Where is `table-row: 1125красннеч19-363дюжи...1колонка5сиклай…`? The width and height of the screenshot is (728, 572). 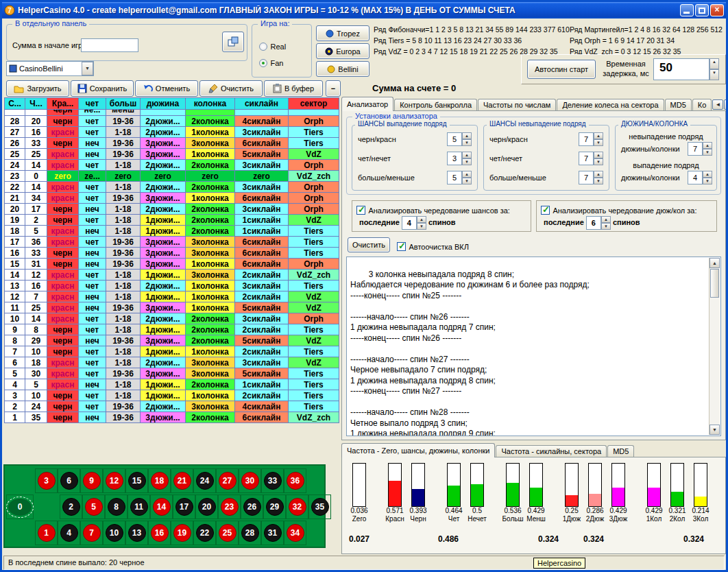 table-row: 1125красннеч19-363дюжи...1колонка5сиклай… is located at coordinates (172, 308).